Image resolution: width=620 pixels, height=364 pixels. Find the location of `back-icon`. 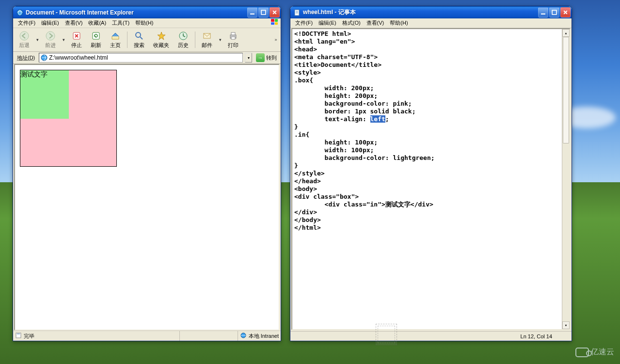

back-icon is located at coordinates (24, 36).